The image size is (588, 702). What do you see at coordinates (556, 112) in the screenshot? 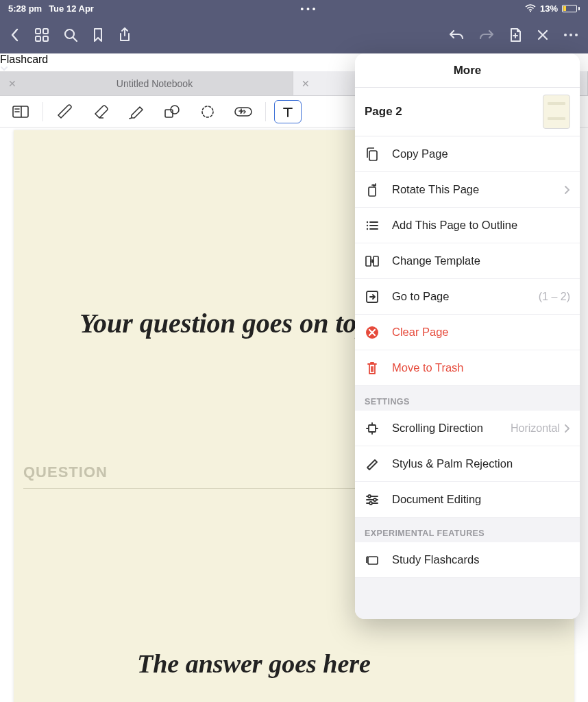
I see `page-thumbnail` at bounding box center [556, 112].